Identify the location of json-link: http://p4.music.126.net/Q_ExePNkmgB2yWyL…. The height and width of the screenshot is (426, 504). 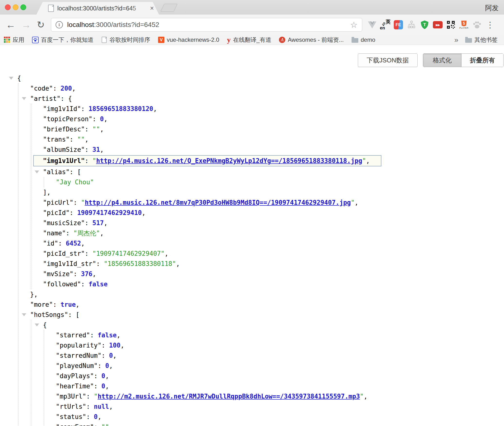
(229, 161).